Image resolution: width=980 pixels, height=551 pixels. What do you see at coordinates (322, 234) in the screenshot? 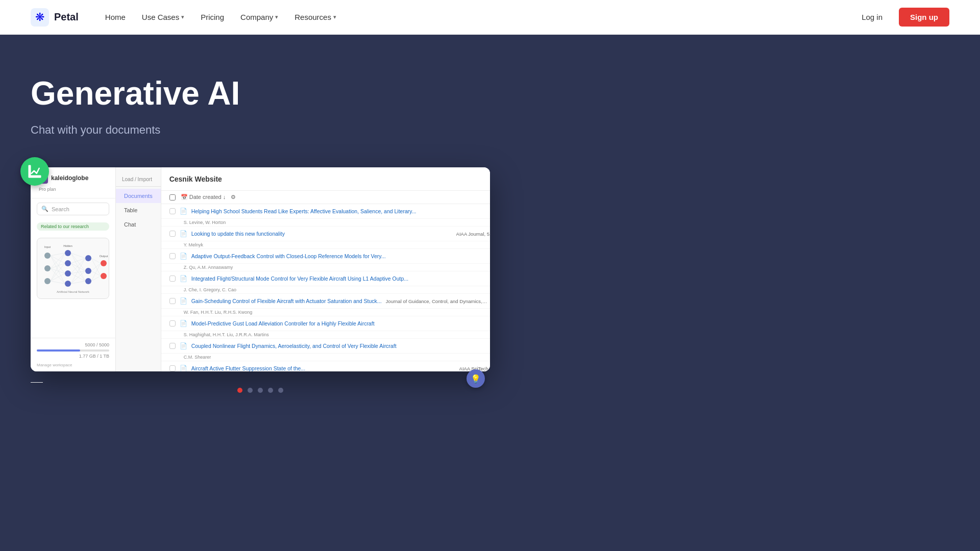
I see `doc-title: Looking to update this new functionality` at bounding box center [322, 234].